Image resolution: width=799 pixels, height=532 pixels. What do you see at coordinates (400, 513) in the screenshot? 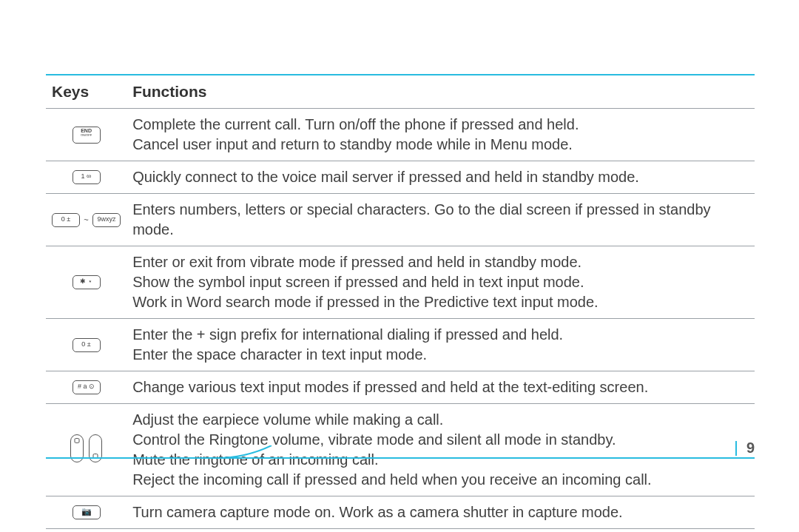
I see `table-row: Turn camera capture mode on. Work as a c…` at bounding box center [400, 513].